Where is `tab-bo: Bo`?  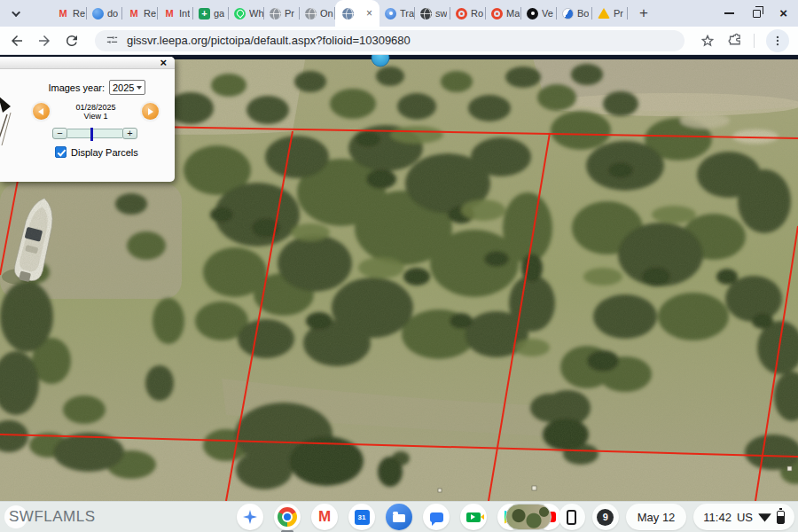 tab-bo: Bo is located at coordinates (575, 13).